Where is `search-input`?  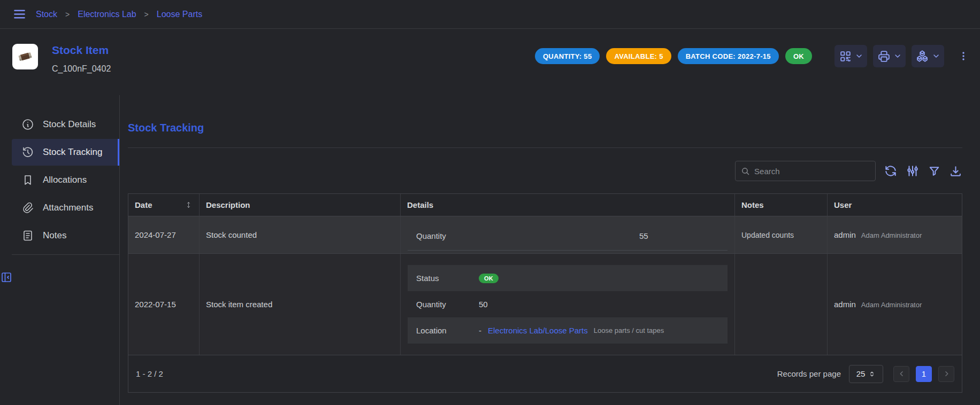 search-input is located at coordinates (812, 171).